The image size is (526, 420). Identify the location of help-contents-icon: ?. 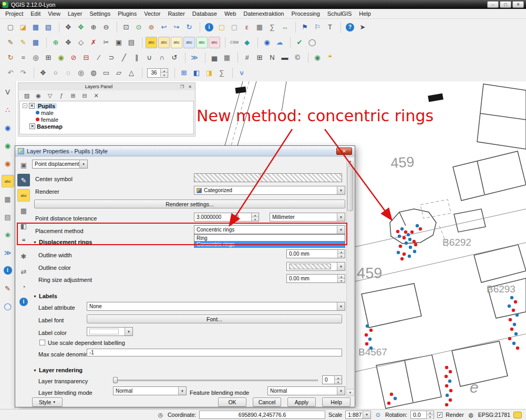
(350, 27).